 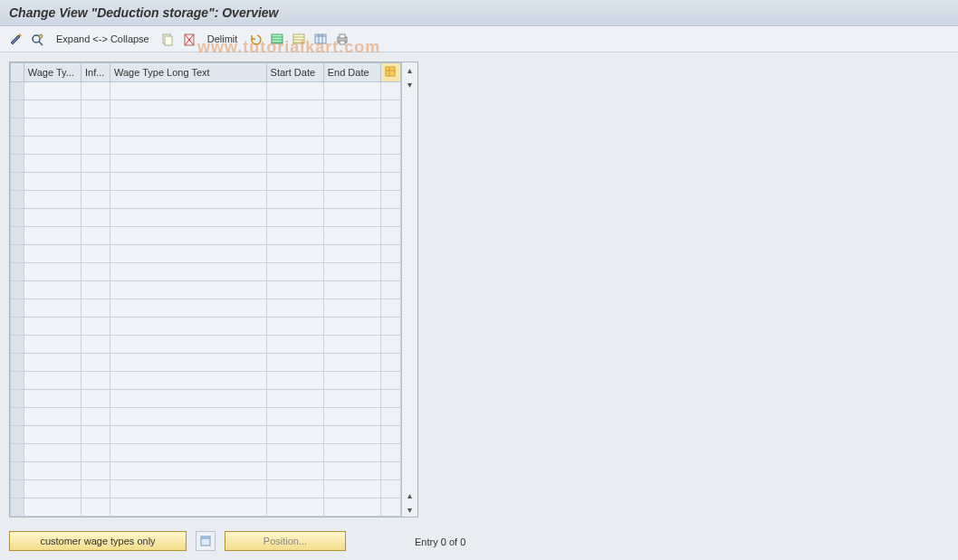 What do you see at coordinates (410, 70) in the screenshot?
I see `scroll-up-icon: ▴` at bounding box center [410, 70].